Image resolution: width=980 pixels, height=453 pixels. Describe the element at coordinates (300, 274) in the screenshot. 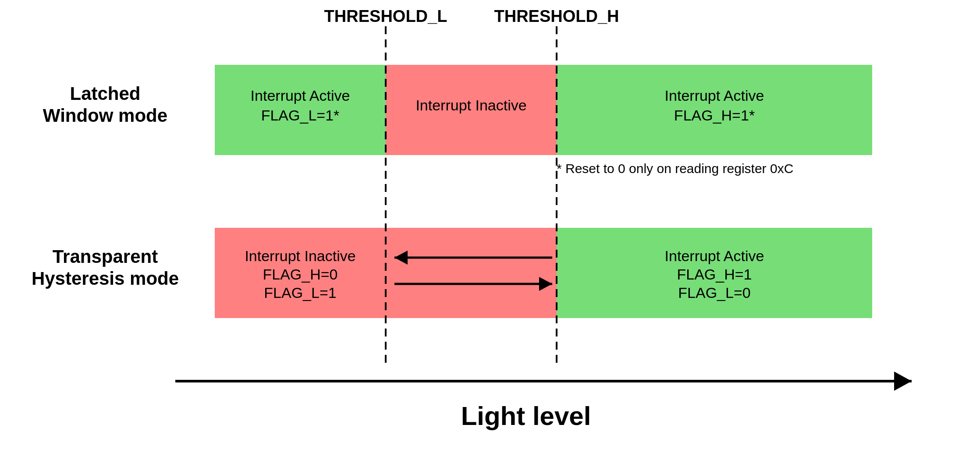

I see `transparent-left-text-2: FLAG_H=0` at that location.